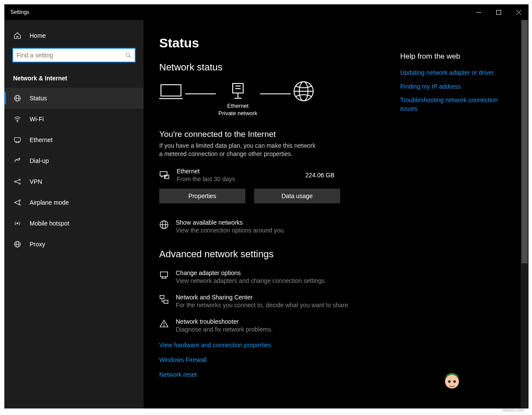  I want to click on sidebar-item-label: Dial-up, so click(39, 161).